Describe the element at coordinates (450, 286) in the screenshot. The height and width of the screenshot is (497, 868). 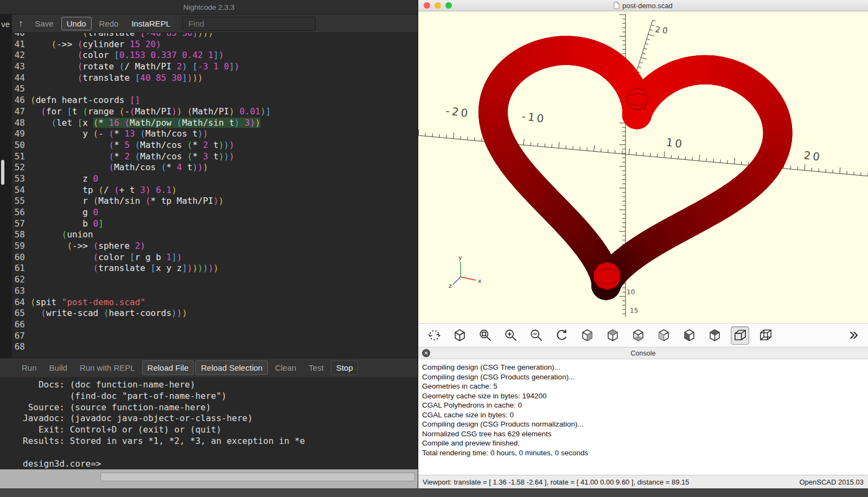
I see `svg-text: z` at that location.